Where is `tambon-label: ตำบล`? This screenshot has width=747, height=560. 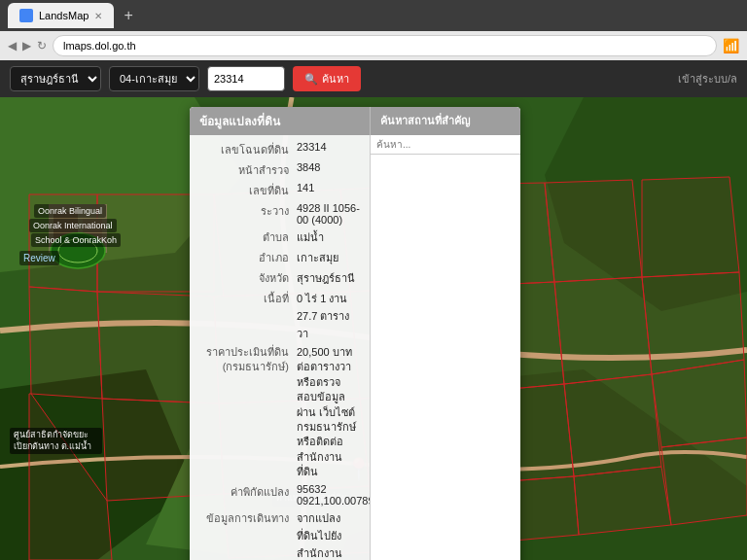 tambon-label: ตำบล is located at coordinates (248, 237).